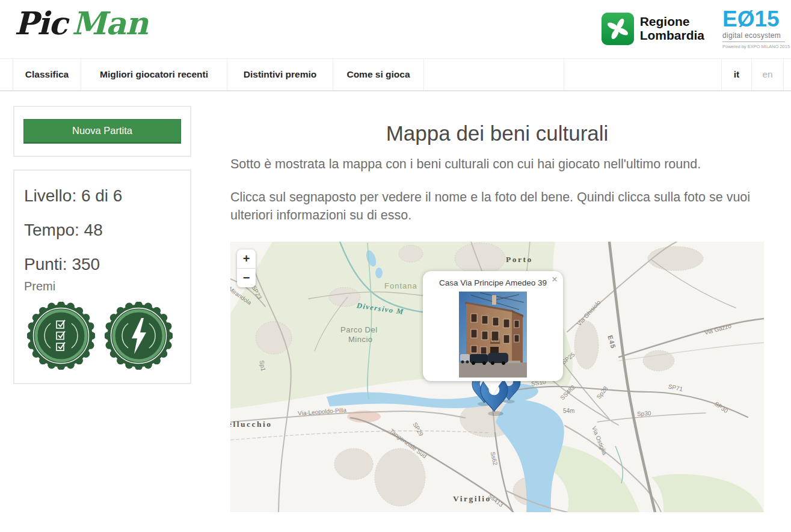 The width and height of the screenshot is (791, 532). What do you see at coordinates (396, 29) in the screenshot?
I see `header: PicMan Regione Lombardia` at bounding box center [396, 29].